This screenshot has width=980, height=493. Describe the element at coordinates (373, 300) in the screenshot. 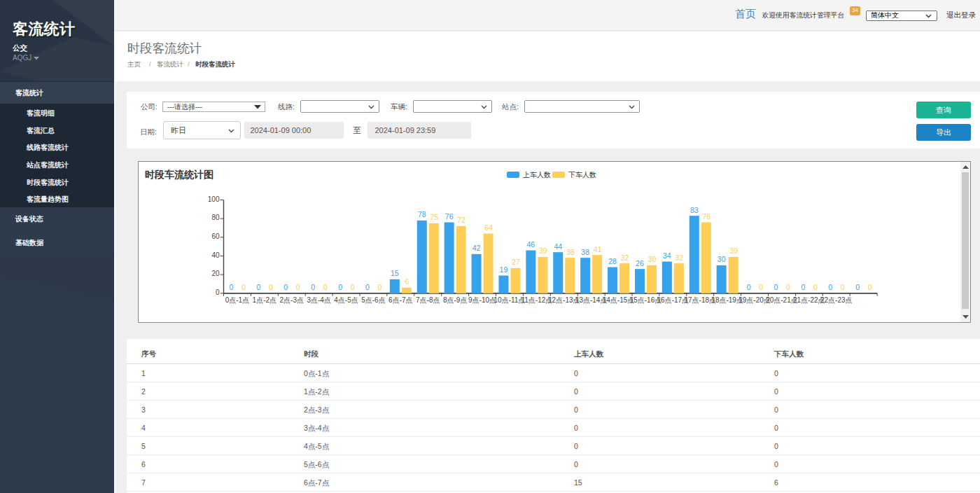

I see `svg-text: 5点-6点` at that location.